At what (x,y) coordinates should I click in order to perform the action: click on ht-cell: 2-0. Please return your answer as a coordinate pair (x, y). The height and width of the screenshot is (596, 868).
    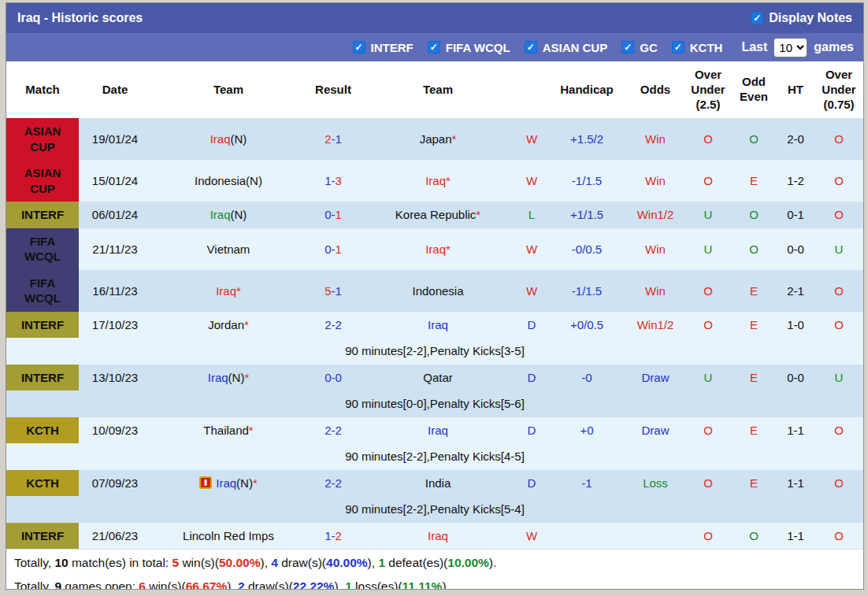
    Looking at the image, I should click on (796, 139).